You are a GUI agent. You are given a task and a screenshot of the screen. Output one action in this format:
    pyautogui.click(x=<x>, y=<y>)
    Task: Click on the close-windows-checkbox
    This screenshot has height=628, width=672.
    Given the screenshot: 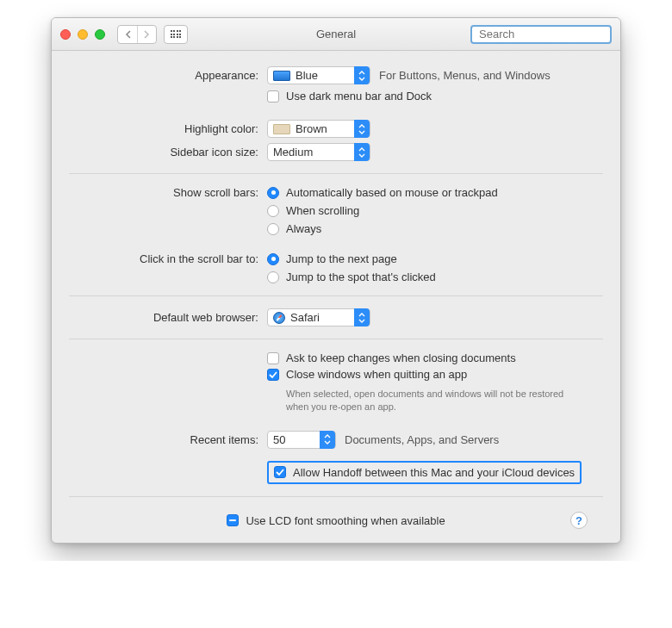 What is the action you would take?
    pyautogui.click(x=273, y=375)
    